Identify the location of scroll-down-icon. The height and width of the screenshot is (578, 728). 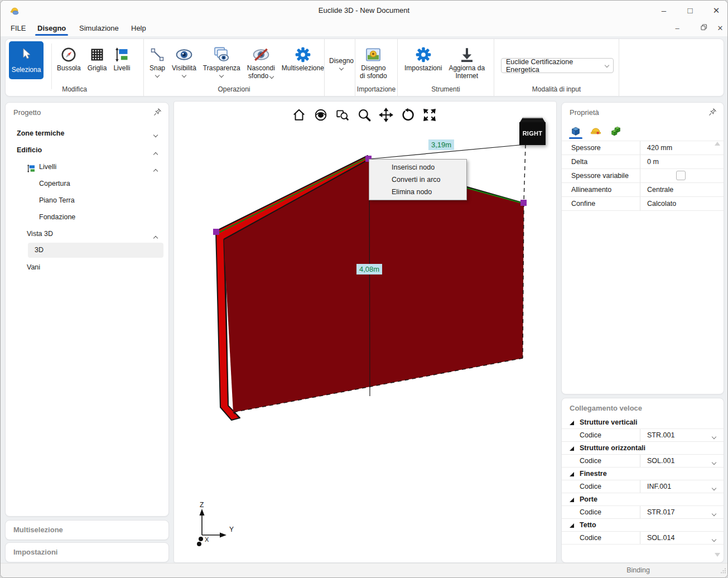
(717, 555).